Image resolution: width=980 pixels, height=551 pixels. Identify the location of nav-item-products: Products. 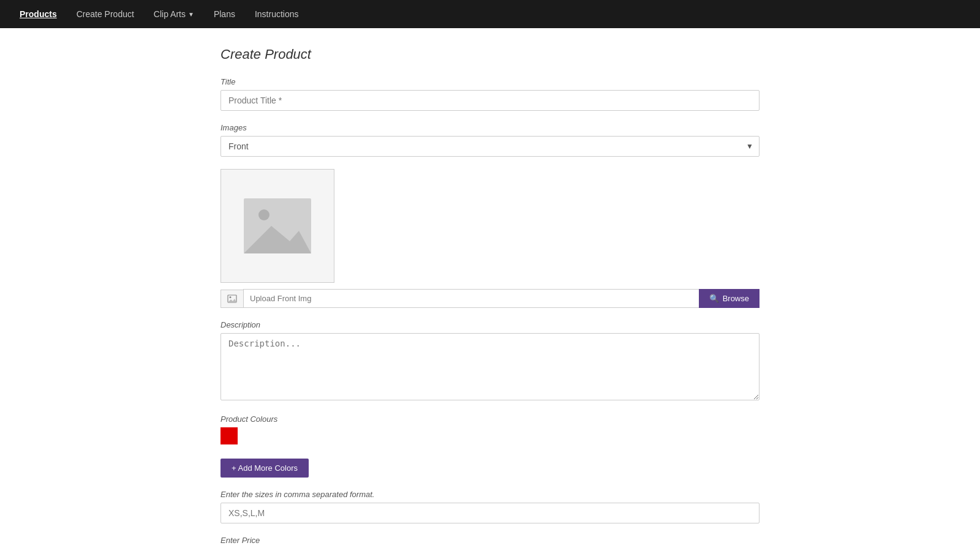
(38, 14).